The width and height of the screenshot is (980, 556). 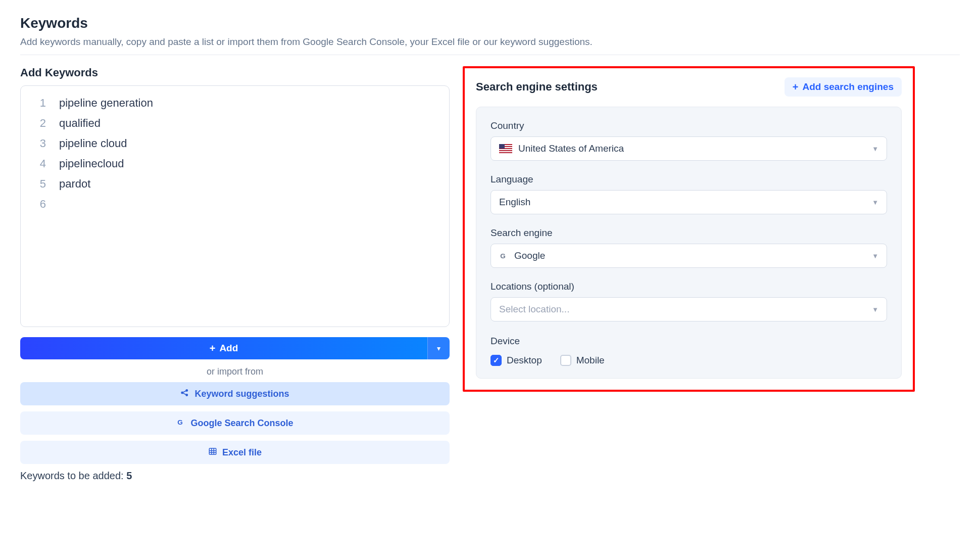 What do you see at coordinates (38, 204) in the screenshot?
I see `keyword-line-number: 6` at bounding box center [38, 204].